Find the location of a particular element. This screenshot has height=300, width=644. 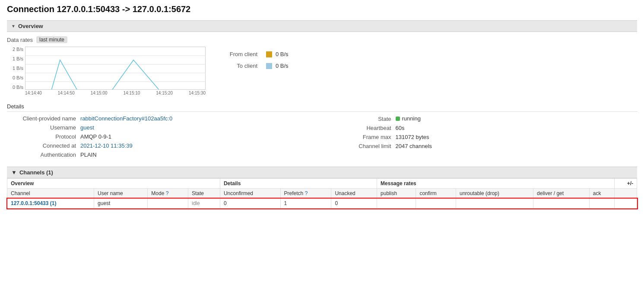

x-axis-labels: 14:14:40 14:14:50 14:15:00 14:15:10 14:1… is located at coordinates (115, 93).